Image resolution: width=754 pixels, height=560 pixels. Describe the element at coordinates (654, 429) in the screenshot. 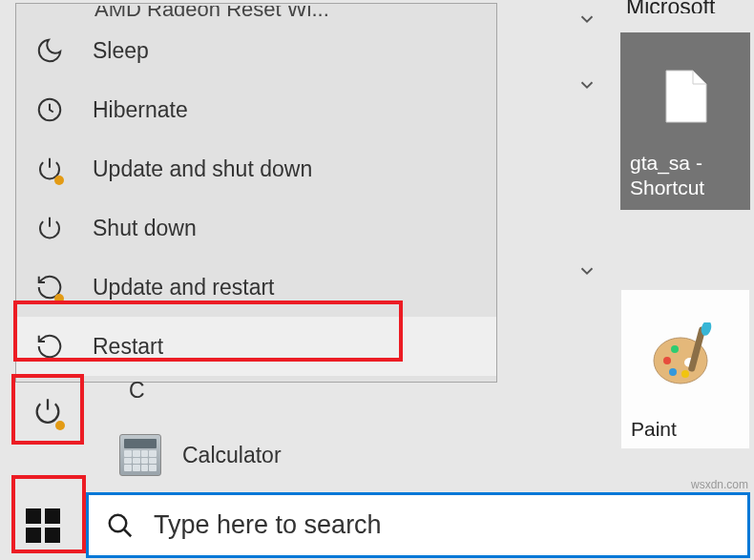

I see `tile-paint-label: Paint` at that location.